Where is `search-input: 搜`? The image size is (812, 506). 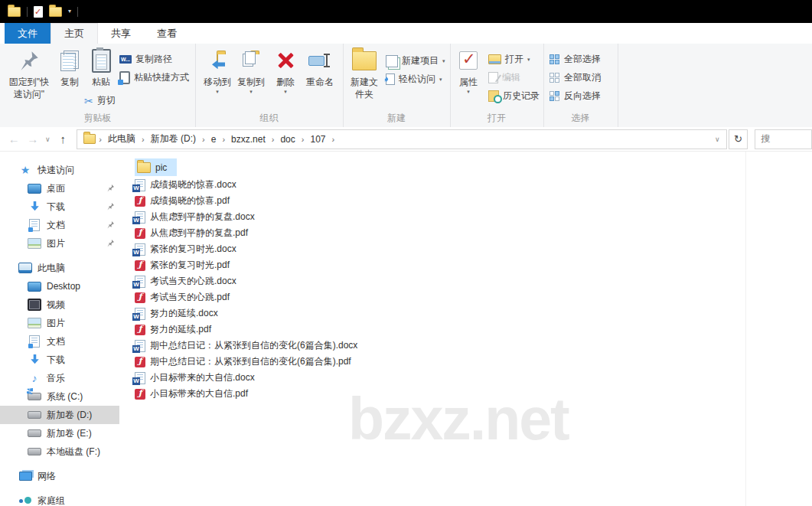 search-input: 搜 is located at coordinates (784, 139).